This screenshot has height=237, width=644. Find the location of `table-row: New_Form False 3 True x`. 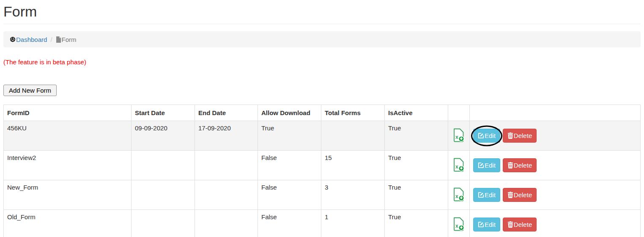

table-row: New_Form False 3 True x is located at coordinates (322, 195).